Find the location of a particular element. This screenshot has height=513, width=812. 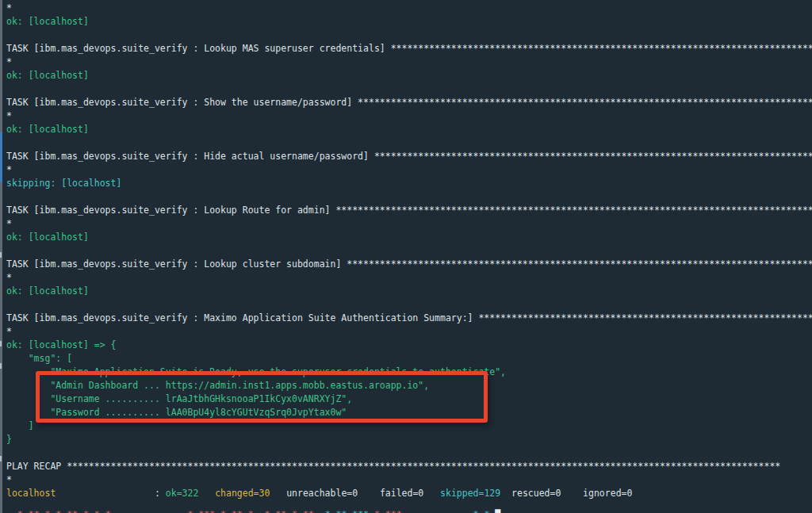

task-line: TASK [ibm.mas_devops.suite_verify : Maxi… is located at coordinates (409, 319).